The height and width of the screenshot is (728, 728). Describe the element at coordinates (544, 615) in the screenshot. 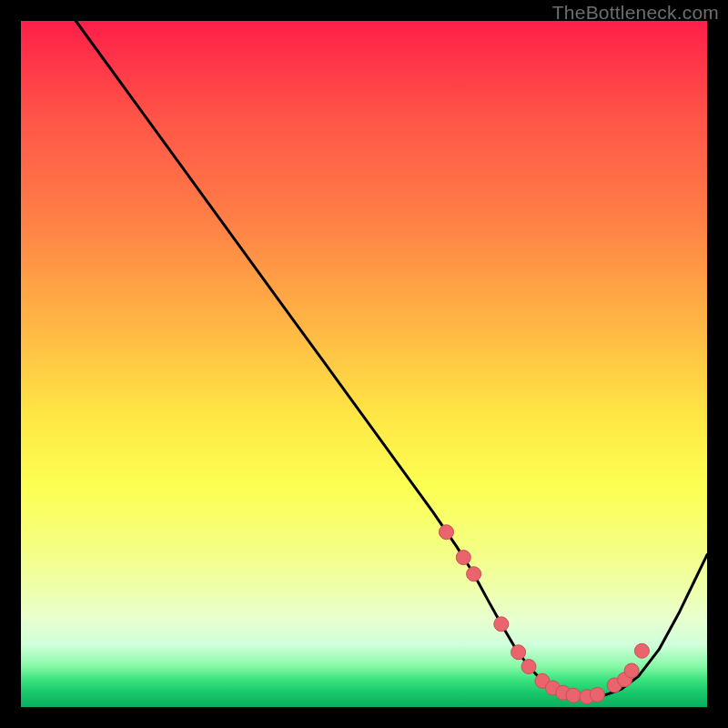

I see `highlight-markers` at that location.